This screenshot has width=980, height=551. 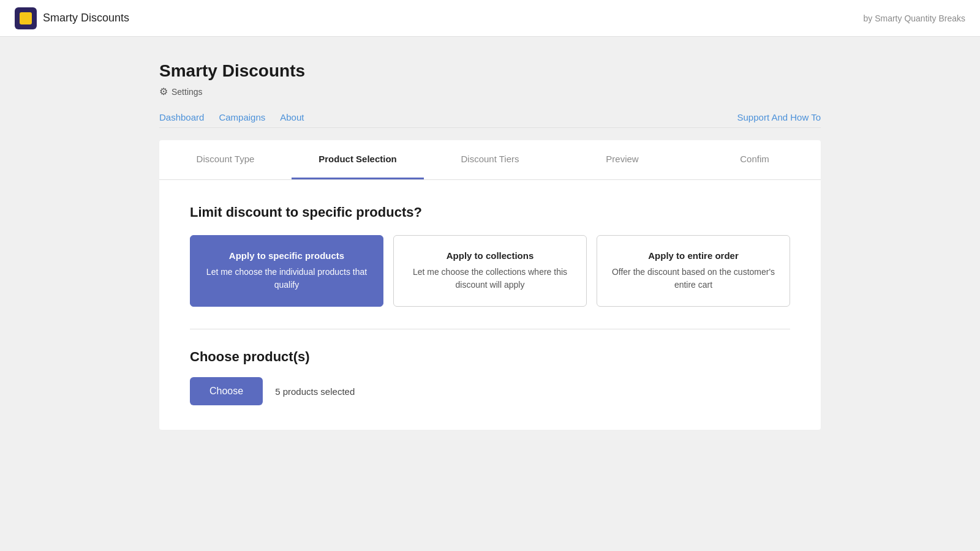 I want to click on selection-cards: Apply to specific products Let me choose…, so click(x=490, y=271).